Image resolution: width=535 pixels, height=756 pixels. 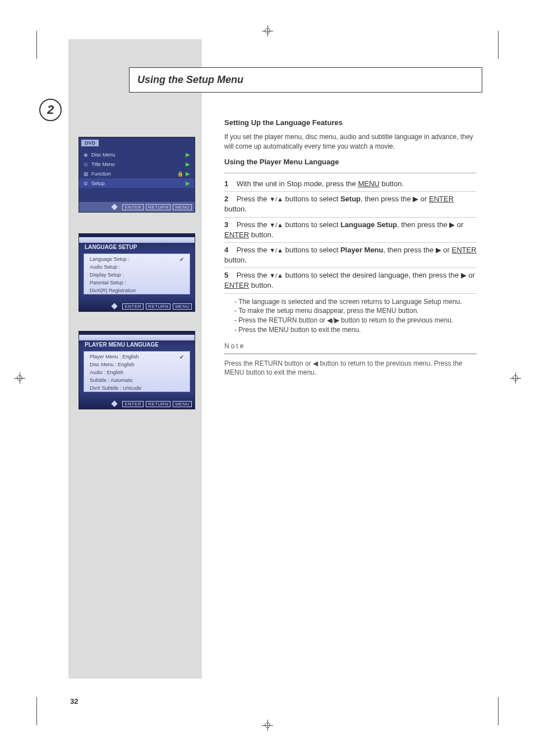 I want to click on osd-row-label: Function, so click(x=101, y=174).